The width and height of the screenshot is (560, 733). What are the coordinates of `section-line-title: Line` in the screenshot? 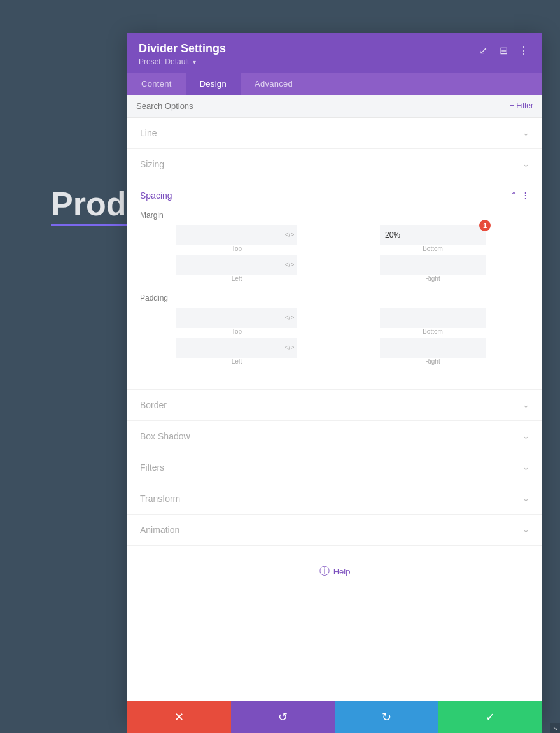 It's located at (148, 133).